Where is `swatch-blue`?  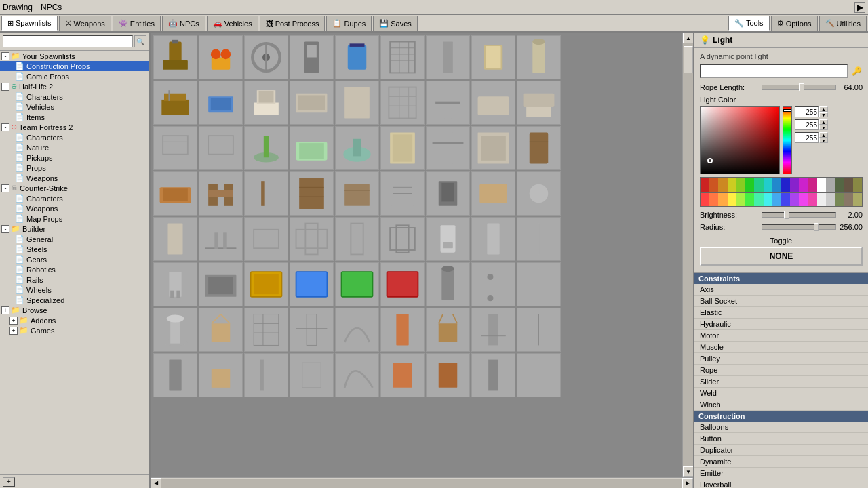 swatch-blue is located at coordinates (785, 185).